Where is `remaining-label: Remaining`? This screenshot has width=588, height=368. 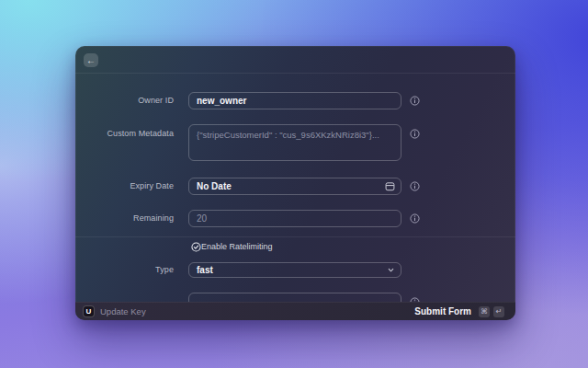 remaining-label: Remaining is located at coordinates (125, 219).